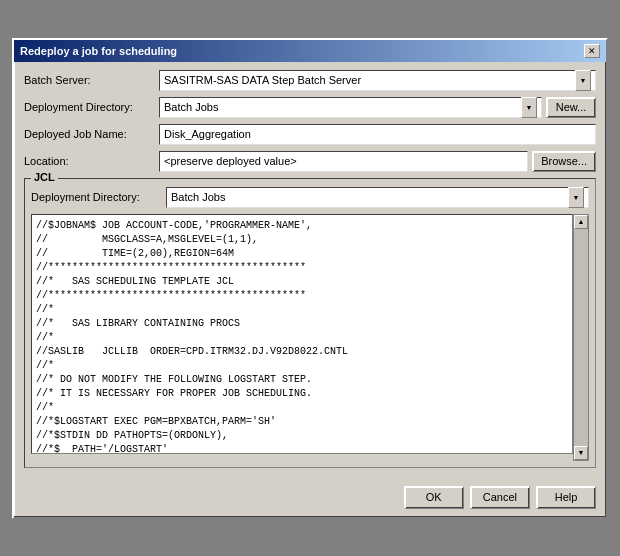  Describe the element at coordinates (198, 197) in the screenshot. I see `jcl-deployment-dir-value: Batch Jobs` at that location.